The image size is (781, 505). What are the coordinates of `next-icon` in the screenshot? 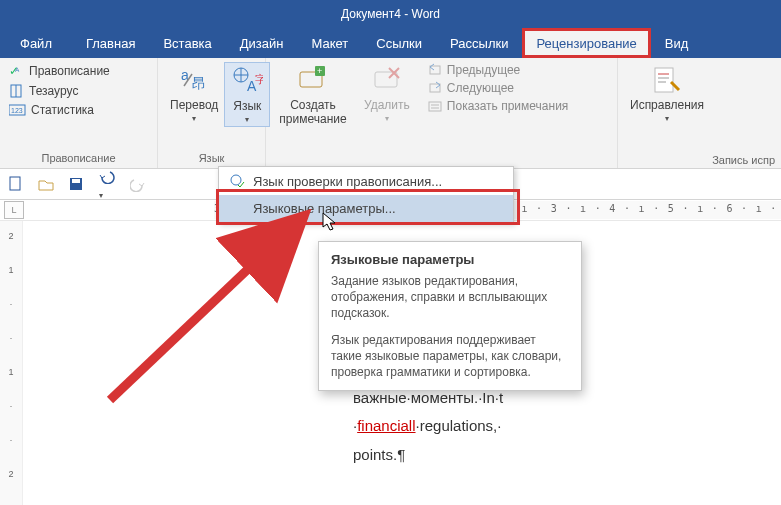 It's located at (435, 88).